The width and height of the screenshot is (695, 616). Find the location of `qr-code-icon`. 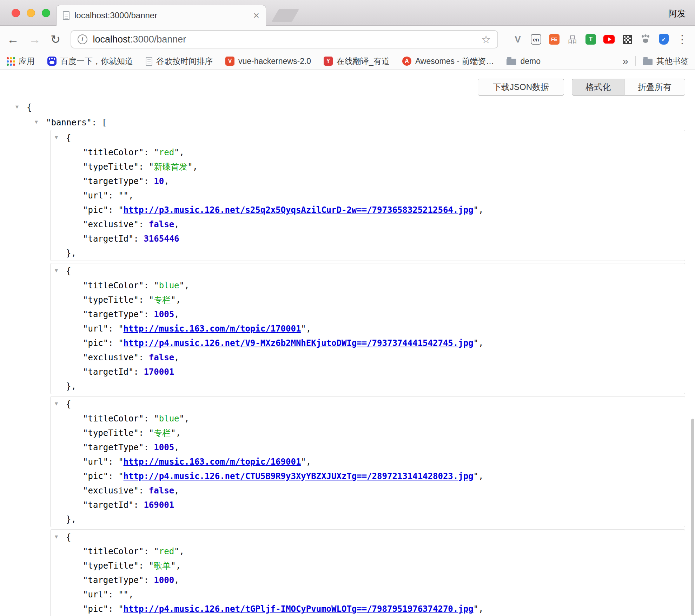

qr-code-icon is located at coordinates (627, 39).